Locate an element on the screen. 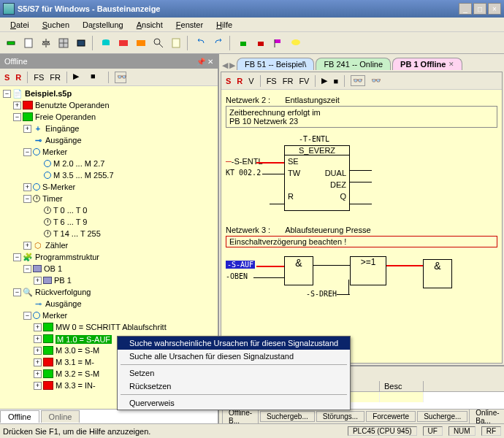  dtb-fr: FR is located at coordinates (288, 81).